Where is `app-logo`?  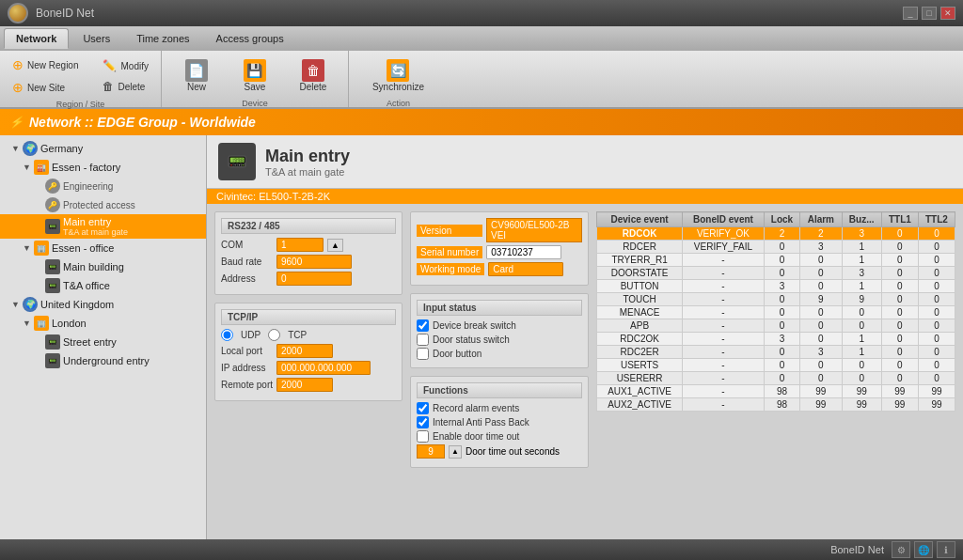
app-logo is located at coordinates (18, 13).